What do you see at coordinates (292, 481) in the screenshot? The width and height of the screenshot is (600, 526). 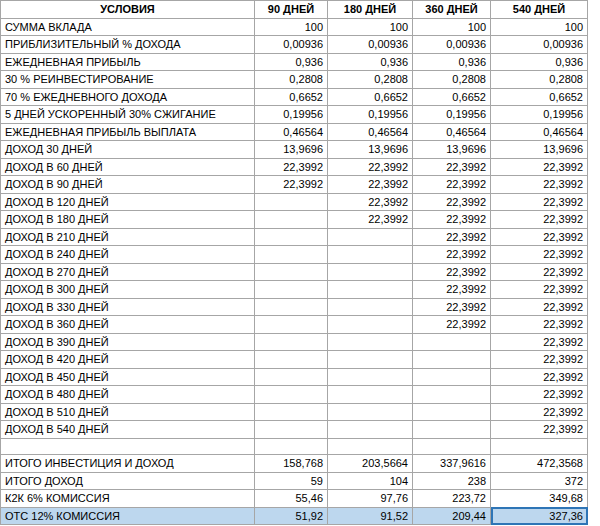 I see `value-cell: 59` at bounding box center [292, 481].